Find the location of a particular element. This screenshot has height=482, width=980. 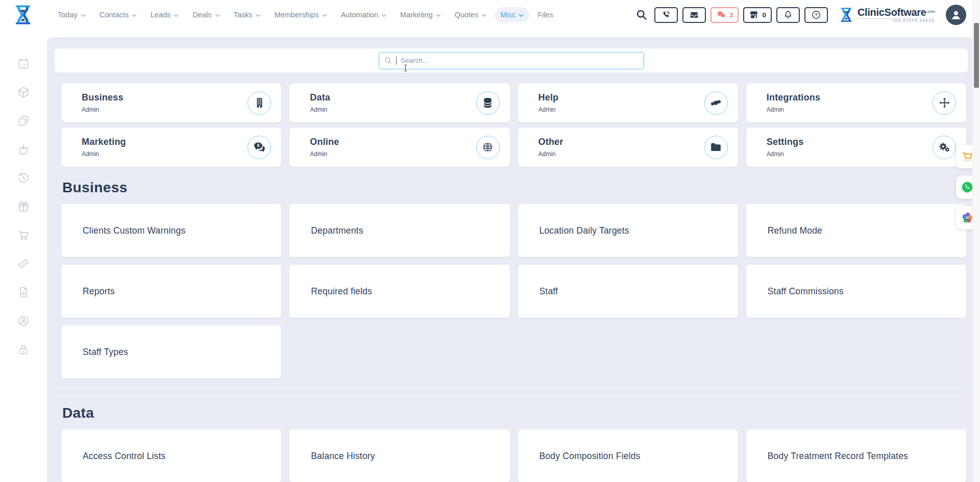

tile-staff-commissions: Staff Commissions is located at coordinates (856, 291).